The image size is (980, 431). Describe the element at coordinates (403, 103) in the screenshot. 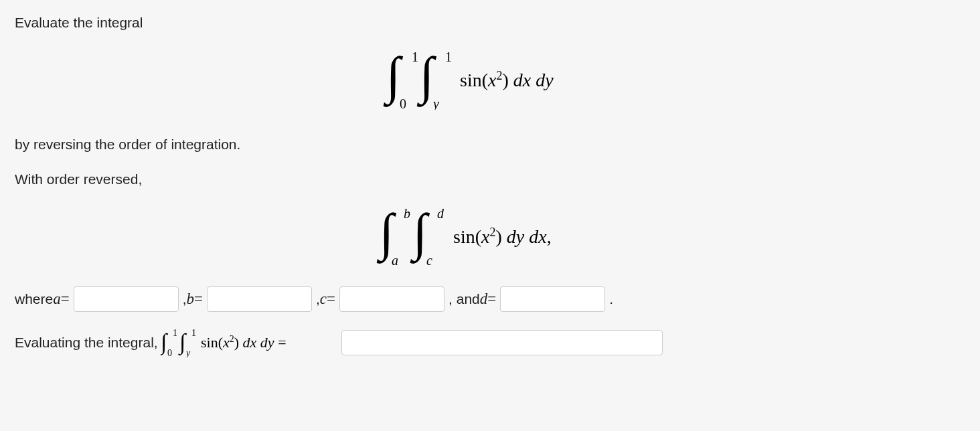

I see `int1-outer-lower: 0` at that location.